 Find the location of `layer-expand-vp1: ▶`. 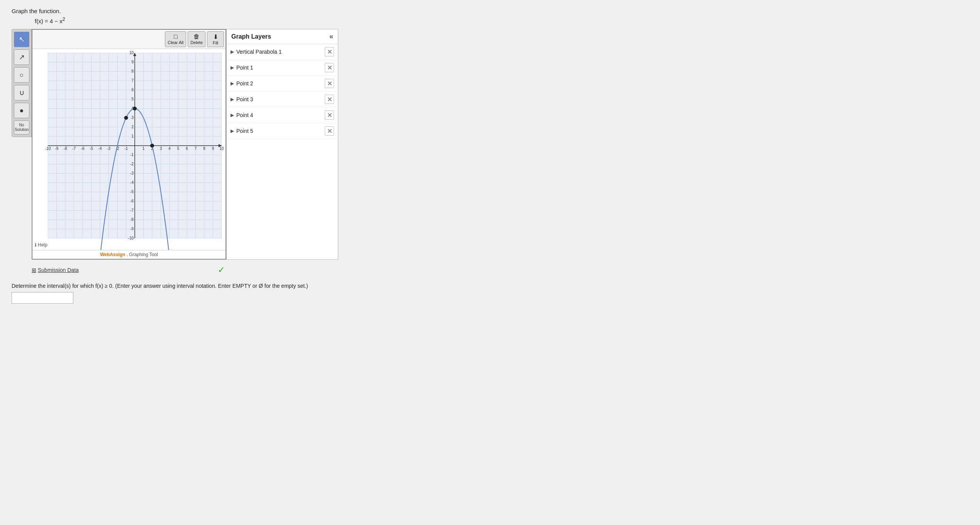

layer-expand-vp1: ▶ is located at coordinates (232, 52).